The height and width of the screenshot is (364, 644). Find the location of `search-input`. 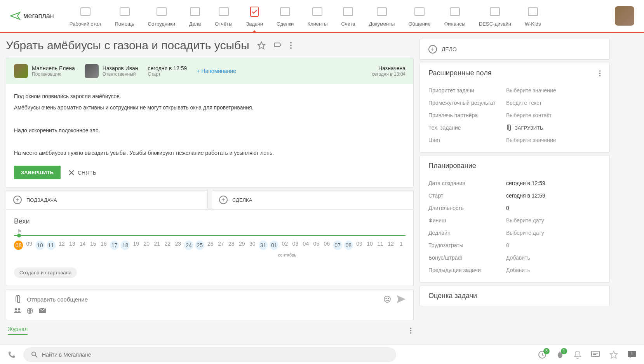

search-input is located at coordinates (215, 355).